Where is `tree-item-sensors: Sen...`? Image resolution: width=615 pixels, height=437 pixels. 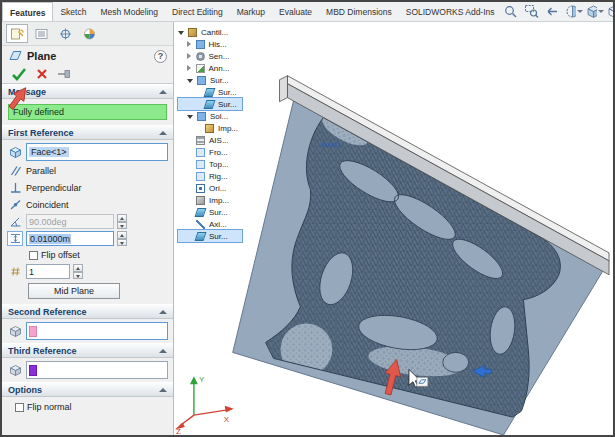 tree-item-sensors: Sen... is located at coordinates (210, 56).